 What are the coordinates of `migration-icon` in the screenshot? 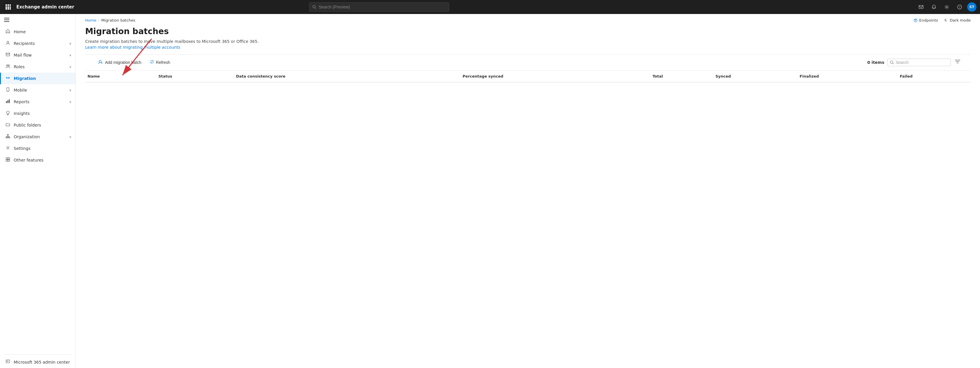 It's located at (8, 78).